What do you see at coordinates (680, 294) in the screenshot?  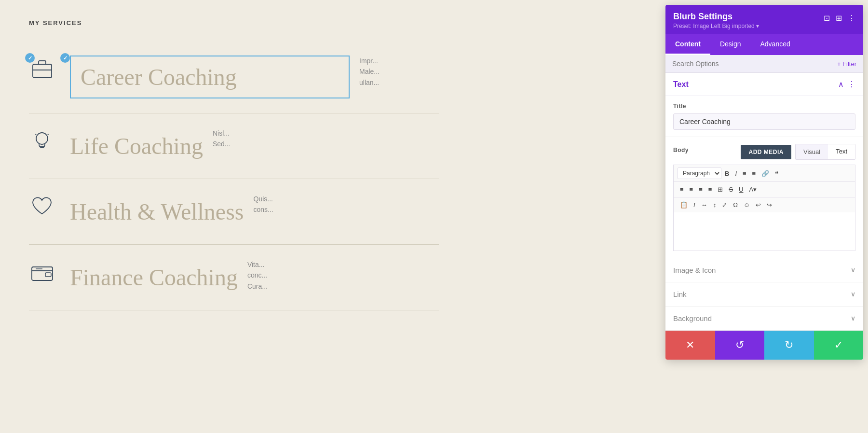 I see `link-title: Link` at bounding box center [680, 294].